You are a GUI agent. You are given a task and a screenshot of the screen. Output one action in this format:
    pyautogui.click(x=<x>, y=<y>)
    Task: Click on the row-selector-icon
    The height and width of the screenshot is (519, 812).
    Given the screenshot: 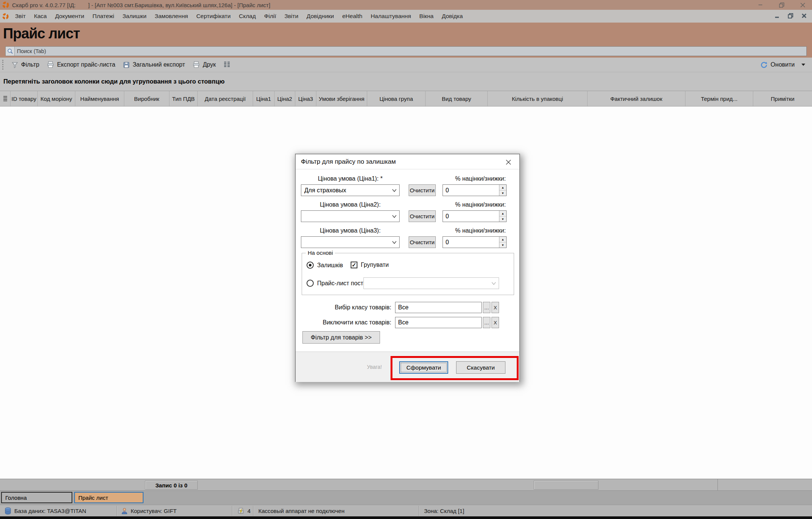 What is the action you would take?
    pyautogui.click(x=5, y=99)
    